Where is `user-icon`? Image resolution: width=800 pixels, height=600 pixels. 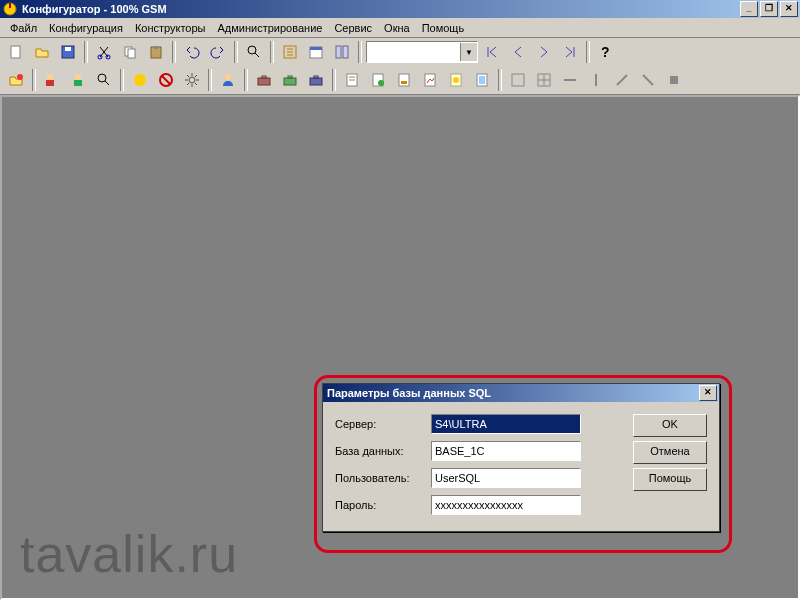 user-icon is located at coordinates (78, 80).